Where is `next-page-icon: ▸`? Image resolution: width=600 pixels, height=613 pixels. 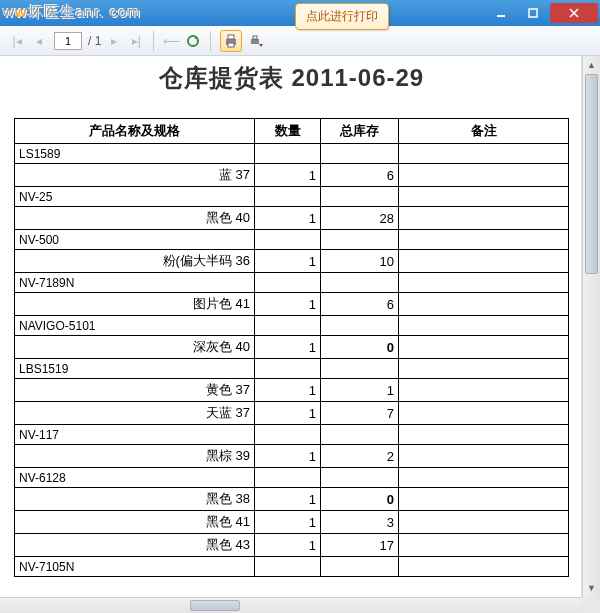 next-page-icon: ▸ is located at coordinates (114, 41).